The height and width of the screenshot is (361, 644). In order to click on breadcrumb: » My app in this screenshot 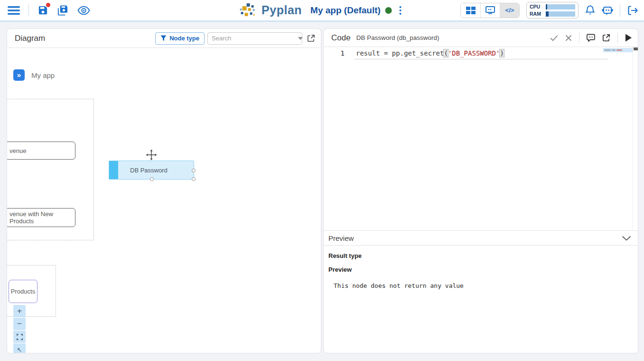, I will do `click(34, 75)`.